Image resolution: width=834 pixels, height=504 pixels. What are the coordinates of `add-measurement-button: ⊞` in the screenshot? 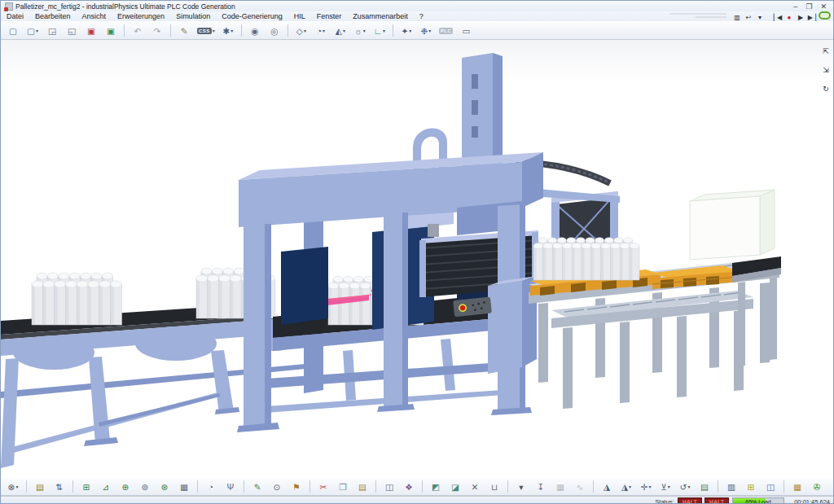 It's located at (751, 487).